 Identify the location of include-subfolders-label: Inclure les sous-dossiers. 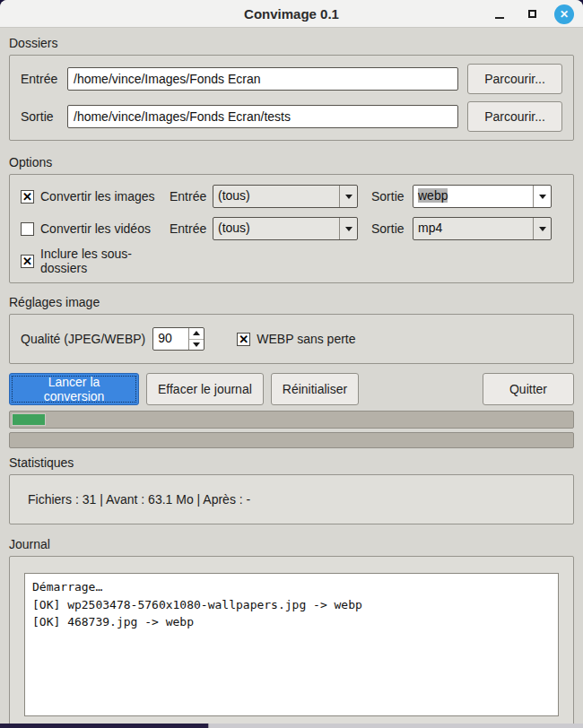
(105, 261).